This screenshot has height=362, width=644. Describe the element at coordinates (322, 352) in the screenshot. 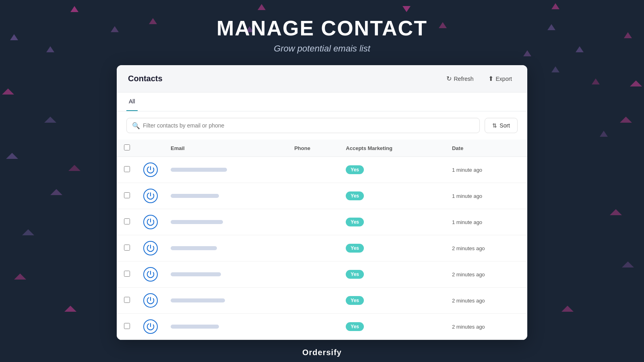

I see `footer-brand: Ordersify` at that location.